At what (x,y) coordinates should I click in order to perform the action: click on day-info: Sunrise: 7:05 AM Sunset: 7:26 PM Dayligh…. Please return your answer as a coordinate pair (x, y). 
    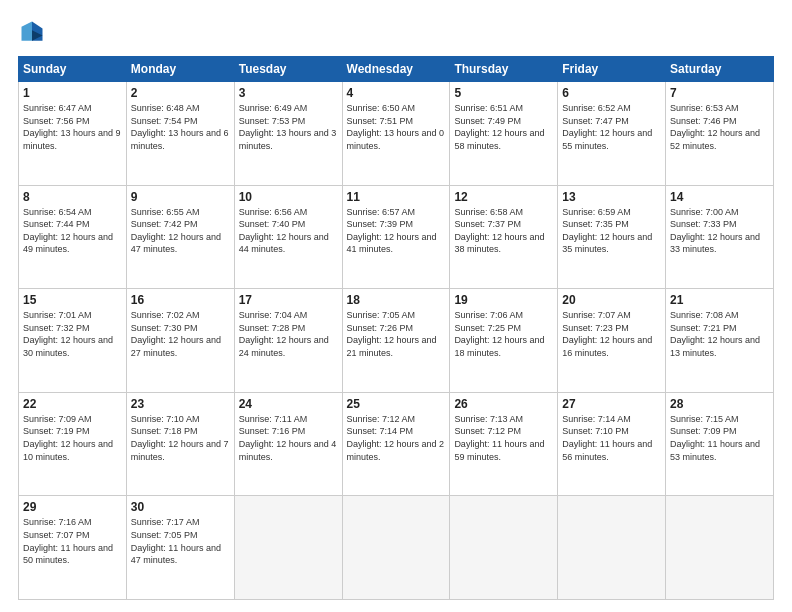
    Looking at the image, I should click on (396, 334).